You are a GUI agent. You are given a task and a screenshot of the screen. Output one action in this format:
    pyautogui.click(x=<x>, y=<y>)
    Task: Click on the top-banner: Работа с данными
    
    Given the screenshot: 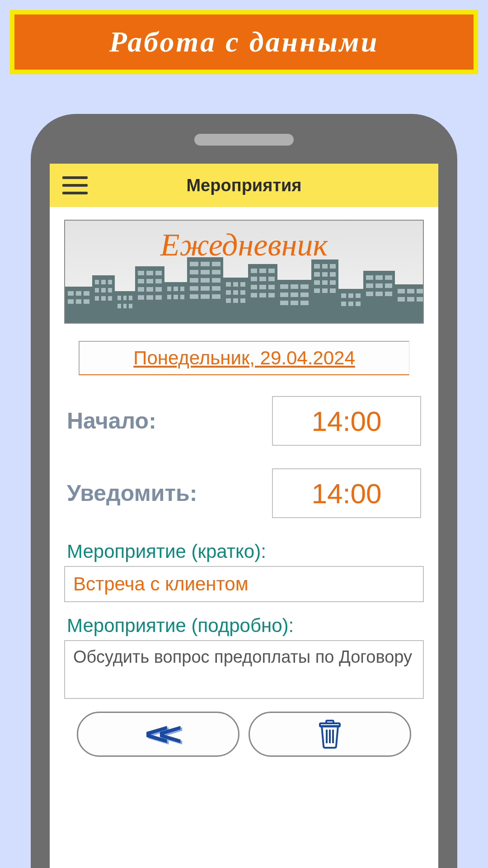 What is the action you would take?
    pyautogui.click(x=244, y=42)
    